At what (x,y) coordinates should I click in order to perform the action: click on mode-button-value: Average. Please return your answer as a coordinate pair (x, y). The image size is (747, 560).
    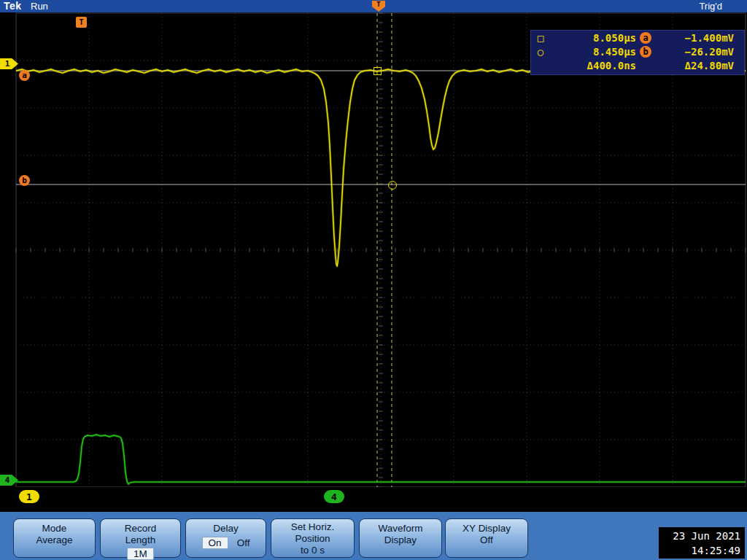
    Looking at the image, I should click on (54, 540).